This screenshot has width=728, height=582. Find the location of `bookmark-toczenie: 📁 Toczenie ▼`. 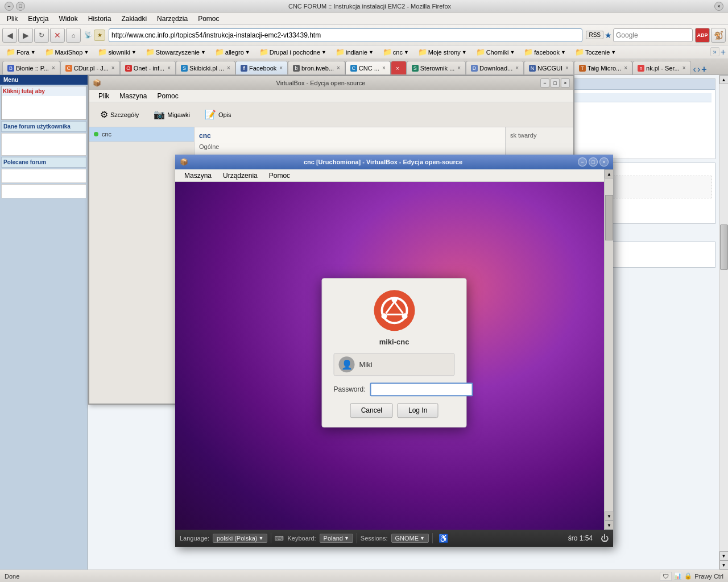

bookmark-toczenie: 📁 Toczenie ▼ is located at coordinates (595, 52).